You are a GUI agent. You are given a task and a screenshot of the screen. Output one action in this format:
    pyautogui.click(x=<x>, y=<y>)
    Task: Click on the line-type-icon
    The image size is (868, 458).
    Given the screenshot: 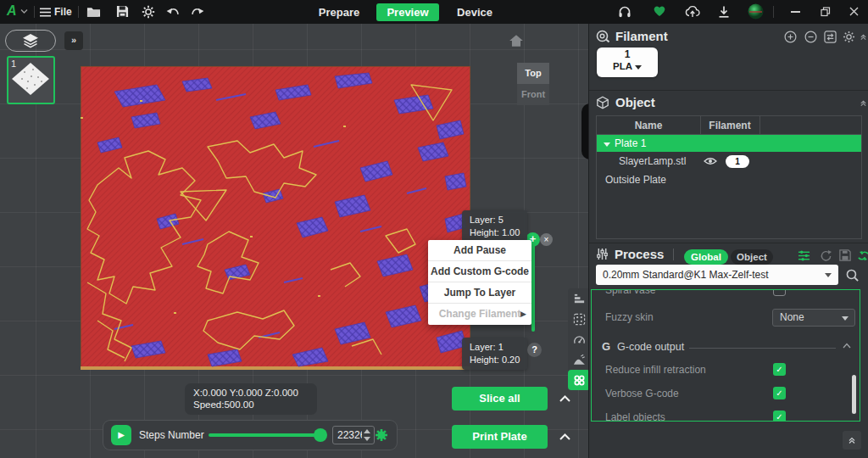 What is the action you would take?
    pyautogui.click(x=578, y=299)
    